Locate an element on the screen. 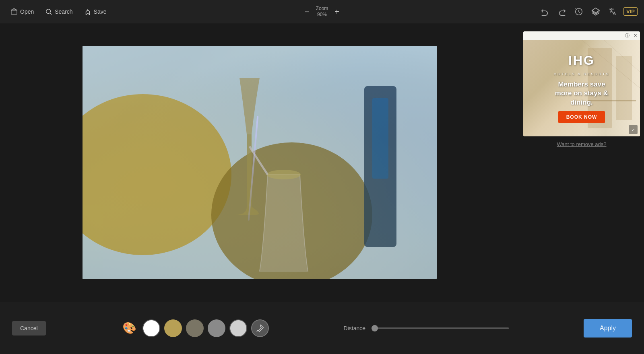  ad-expand-button: ⤢ is located at coordinates (633, 130).